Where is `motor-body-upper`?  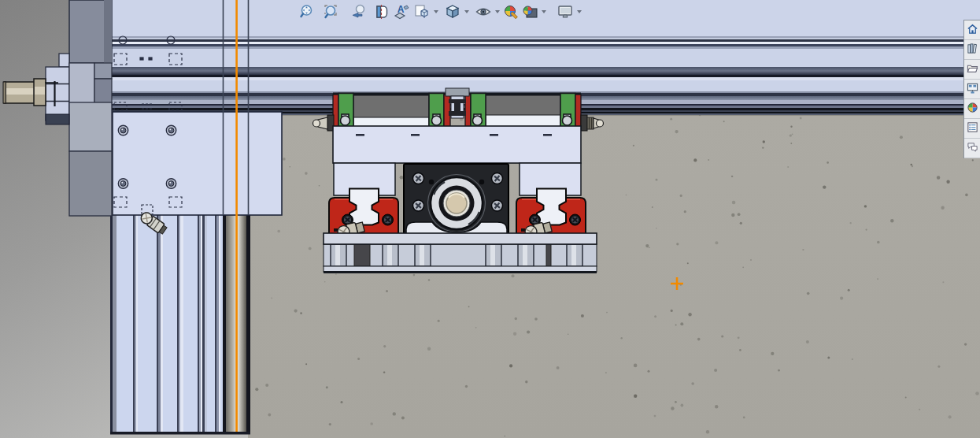 motor-body-upper is located at coordinates (103, 71).